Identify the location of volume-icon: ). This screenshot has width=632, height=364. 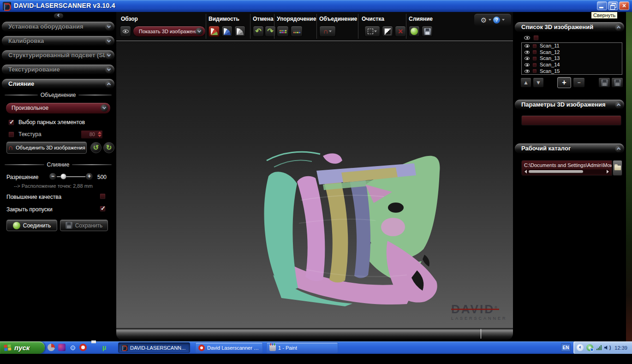
(608, 348).